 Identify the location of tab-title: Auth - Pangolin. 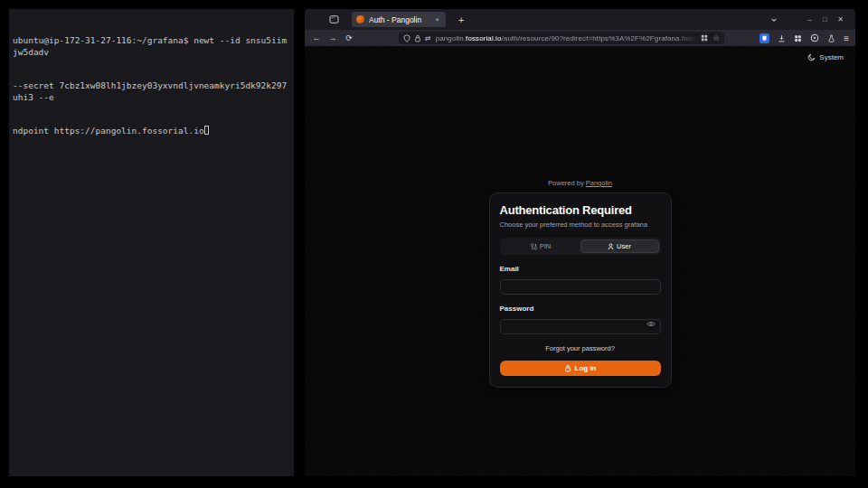
(401, 20).